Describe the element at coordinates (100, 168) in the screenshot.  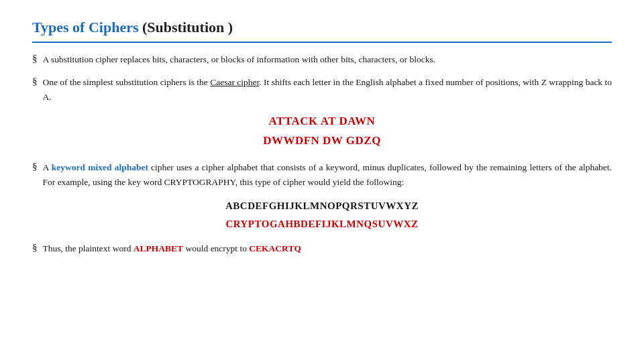
I see `keyword-mixed-alphabet-label: keyword mixed alphabet` at that location.